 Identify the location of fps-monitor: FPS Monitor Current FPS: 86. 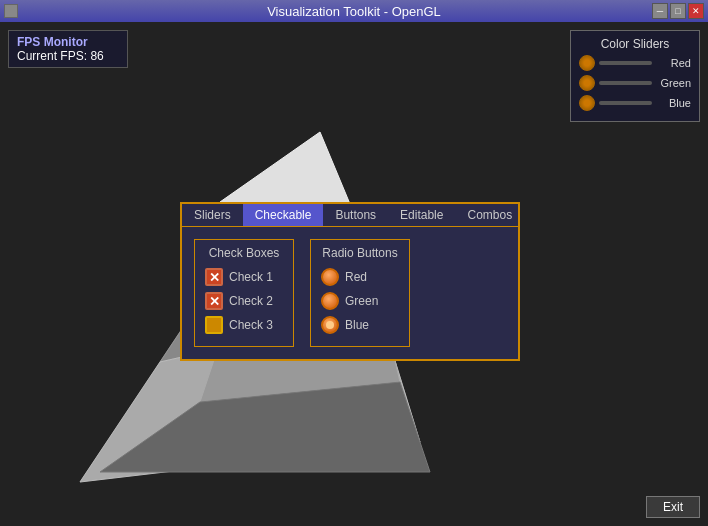
(68, 49).